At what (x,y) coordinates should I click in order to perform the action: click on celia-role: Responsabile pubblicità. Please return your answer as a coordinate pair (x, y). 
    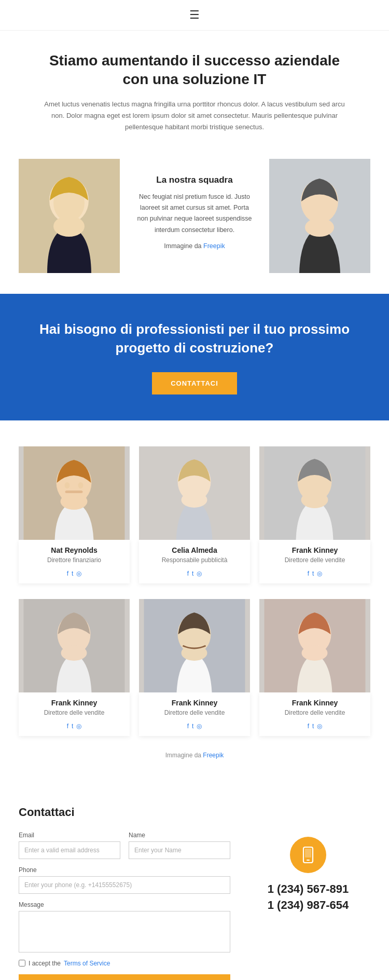
    Looking at the image, I should click on (195, 560).